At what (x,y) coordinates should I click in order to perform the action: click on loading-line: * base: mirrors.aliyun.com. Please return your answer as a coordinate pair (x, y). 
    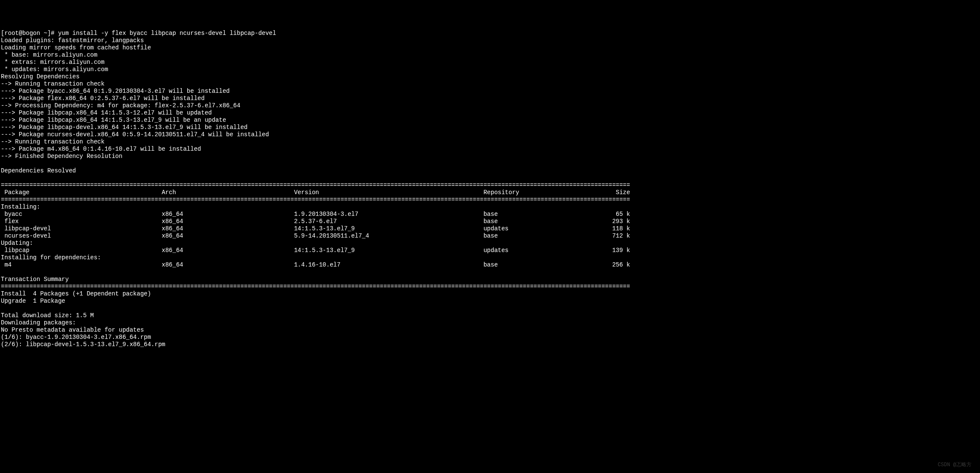
    Looking at the image, I should click on (49, 55).